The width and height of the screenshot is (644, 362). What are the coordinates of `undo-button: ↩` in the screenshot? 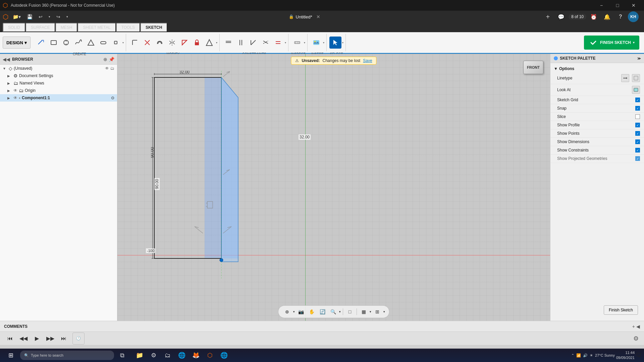 It's located at (41, 17).